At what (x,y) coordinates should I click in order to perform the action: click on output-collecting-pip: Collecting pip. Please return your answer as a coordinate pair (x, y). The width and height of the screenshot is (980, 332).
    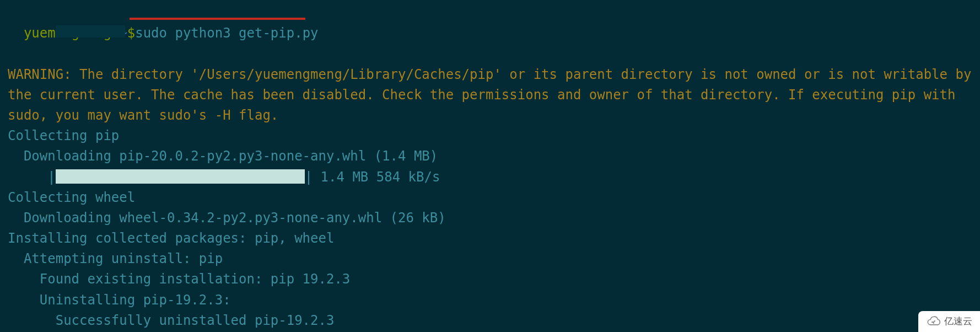
    Looking at the image, I should click on (490, 136).